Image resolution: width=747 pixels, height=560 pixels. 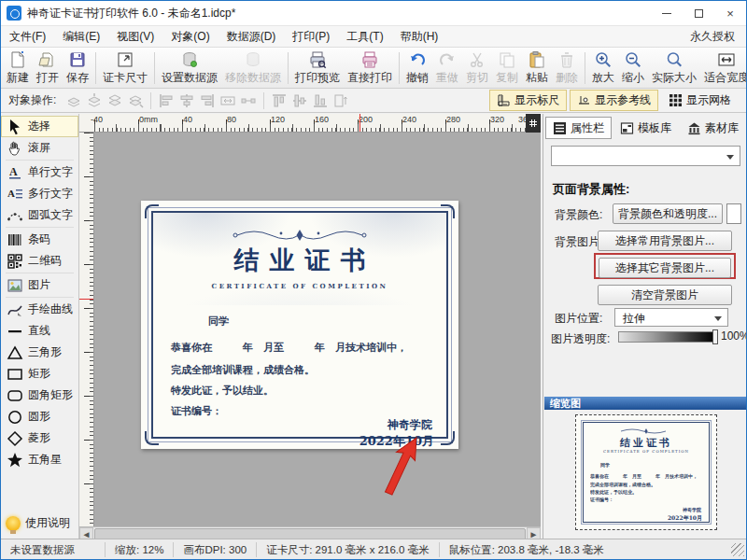 What do you see at coordinates (135, 36) in the screenshot?
I see `menu-item-view: 视图(V)` at bounding box center [135, 36].